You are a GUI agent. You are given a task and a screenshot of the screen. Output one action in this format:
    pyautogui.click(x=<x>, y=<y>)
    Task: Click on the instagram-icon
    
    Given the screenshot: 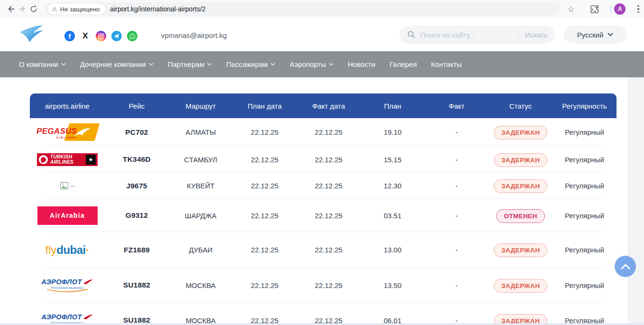 What is the action you would take?
    pyautogui.click(x=101, y=36)
    